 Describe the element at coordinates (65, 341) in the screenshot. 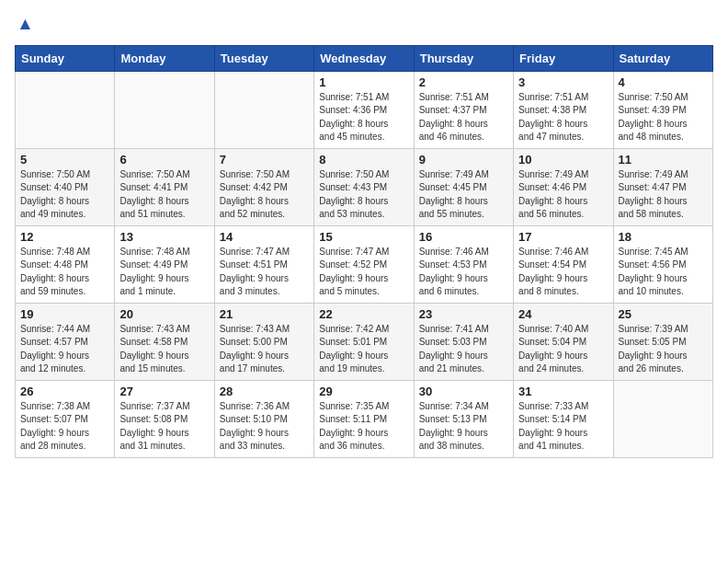

I see `calendar-cell: 19Sunrise: 7:44 AM Sunset: 4:57 PM Dayli…` at that location.